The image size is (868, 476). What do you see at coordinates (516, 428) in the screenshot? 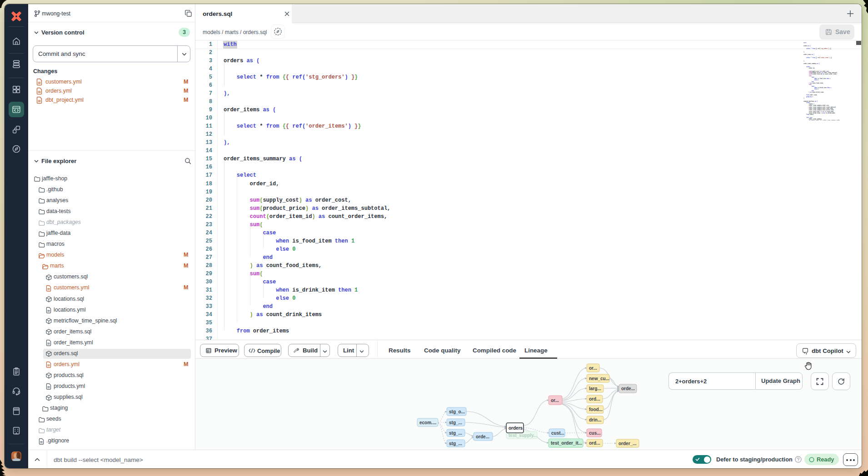
I see `svg-text: orders` at bounding box center [516, 428].